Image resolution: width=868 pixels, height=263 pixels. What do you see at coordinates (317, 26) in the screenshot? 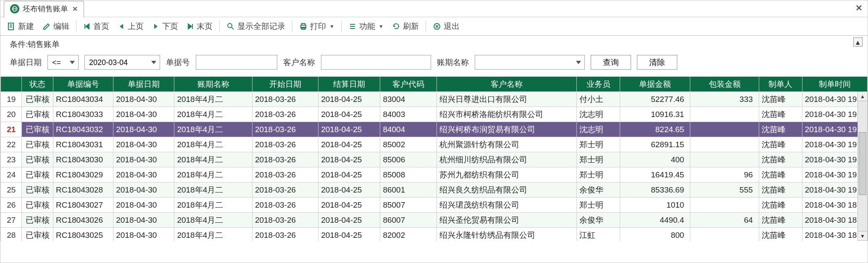
I see `print-button: 打印▼` at bounding box center [317, 26].